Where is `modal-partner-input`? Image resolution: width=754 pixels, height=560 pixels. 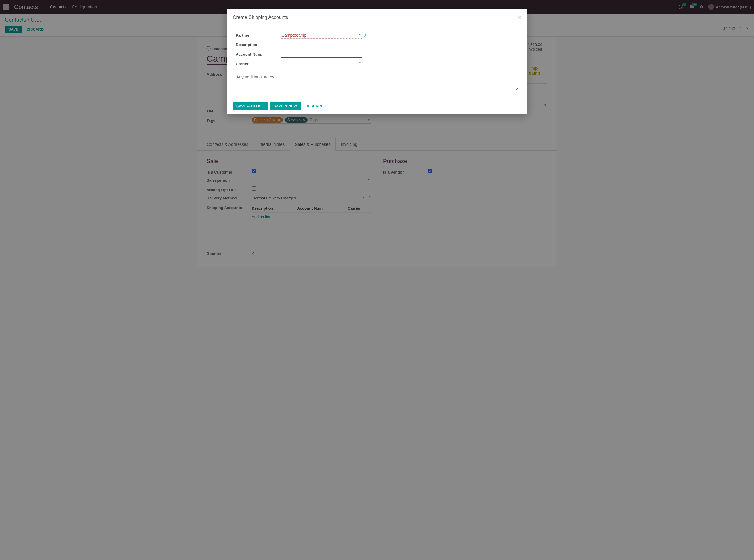 modal-partner-input is located at coordinates (321, 35).